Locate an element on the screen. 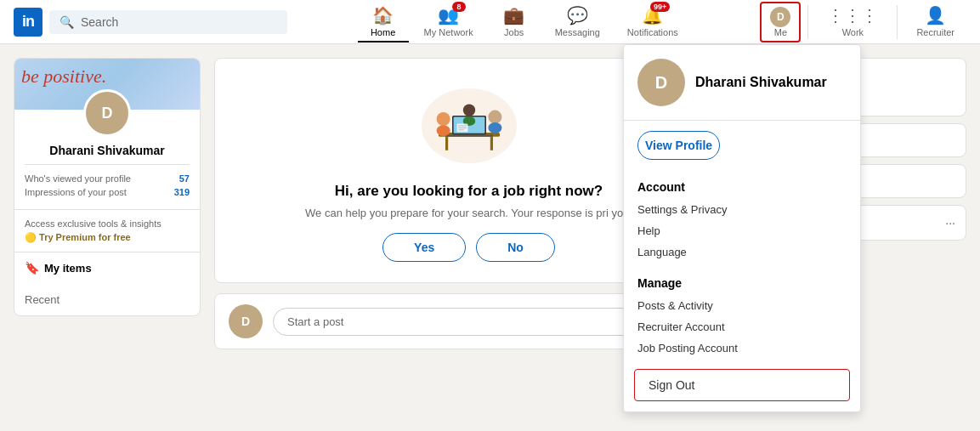 Image resolution: width=980 pixels, height=431 pixels. stat-views-label: Who's viewed your profile is located at coordinates (78, 179).